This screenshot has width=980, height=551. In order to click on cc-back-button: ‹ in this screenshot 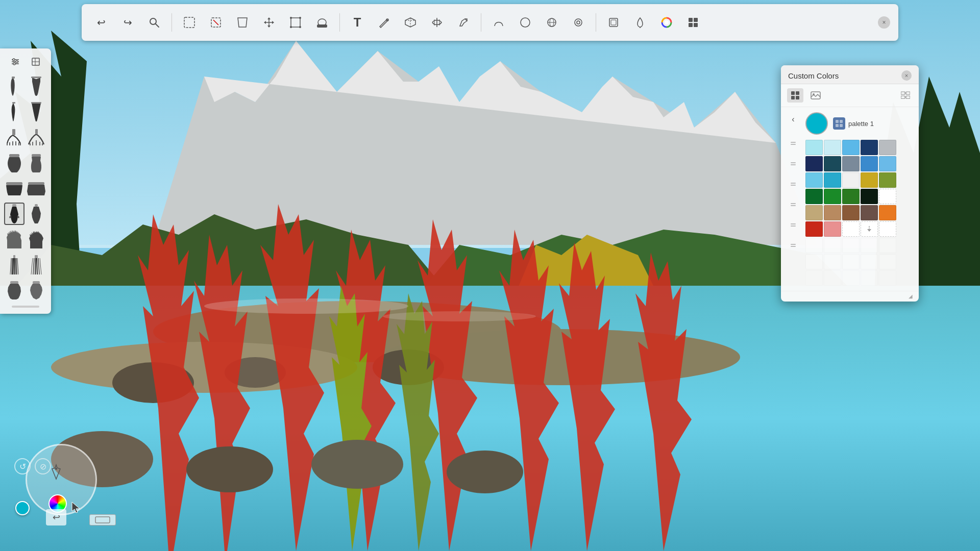, I will do `click(793, 119)`.